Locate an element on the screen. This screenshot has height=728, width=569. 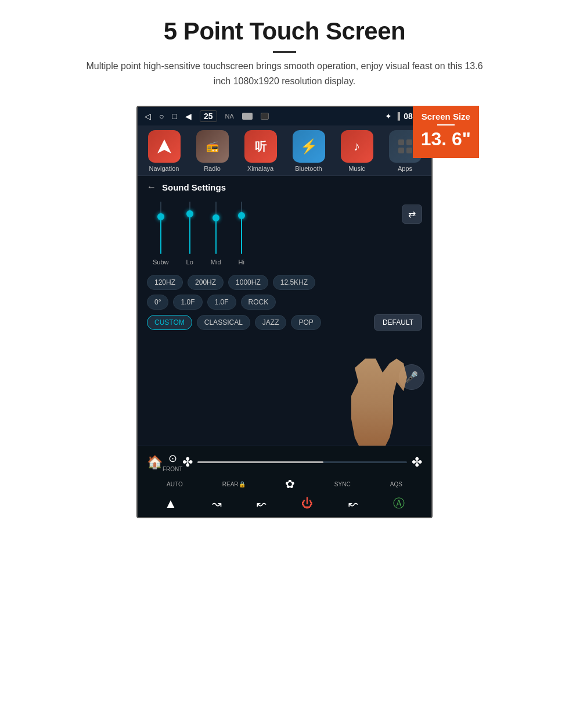
bottom-settings-1: ✤ is located at coordinates (188, 462).